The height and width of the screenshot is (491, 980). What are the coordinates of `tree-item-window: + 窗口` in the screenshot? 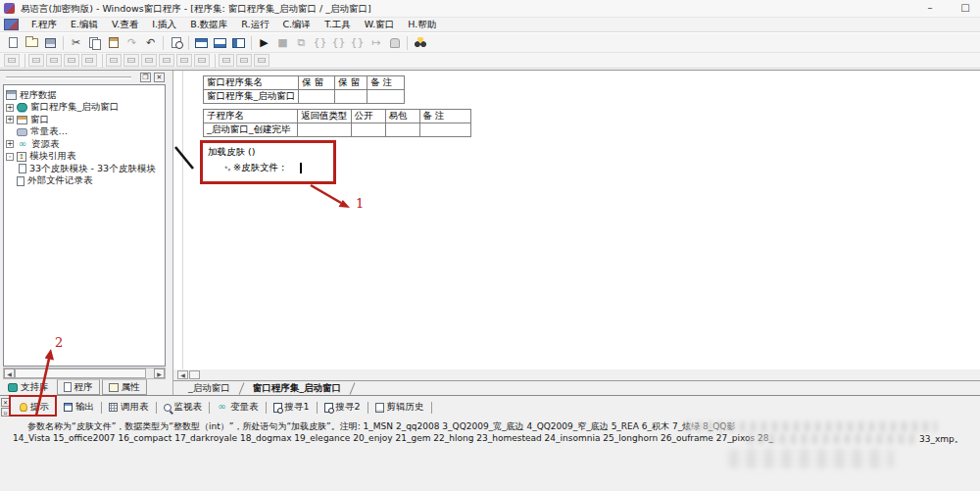 It's located at (84, 120).